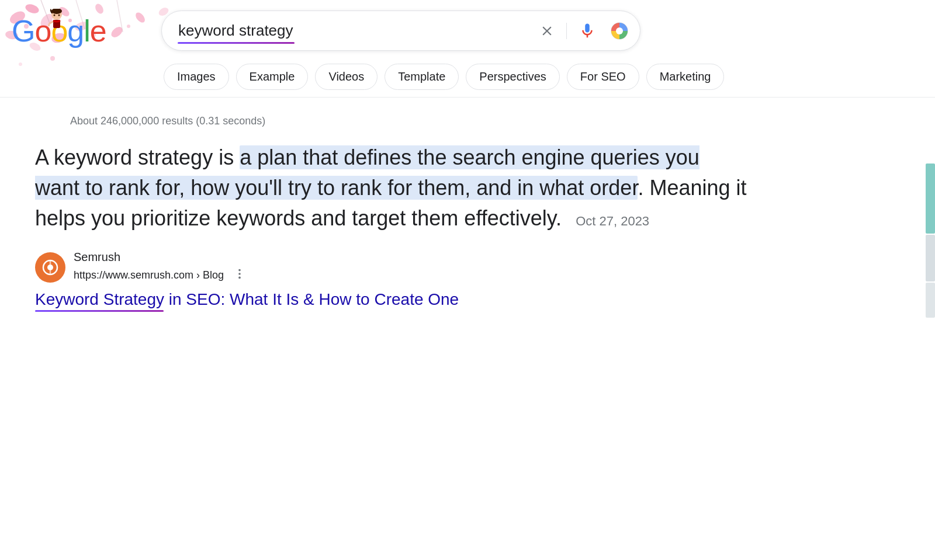 The image size is (935, 560). I want to click on doodle-character, so click(57, 22).